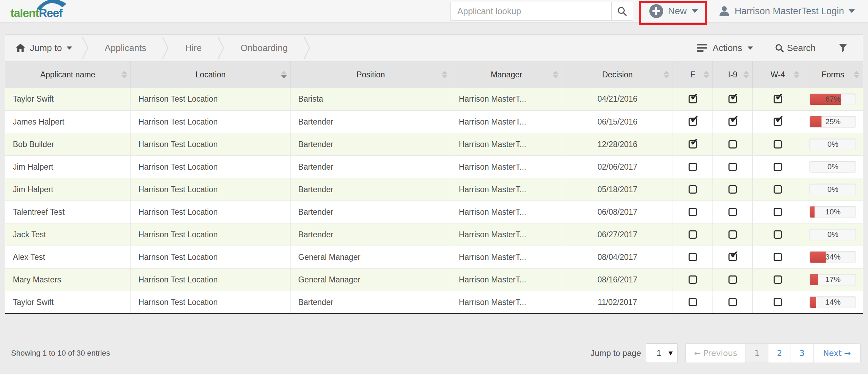 Image resolution: width=868 pixels, height=374 pixels. Describe the element at coordinates (618, 75) in the screenshot. I see `column-header-decision: Decision` at that location.